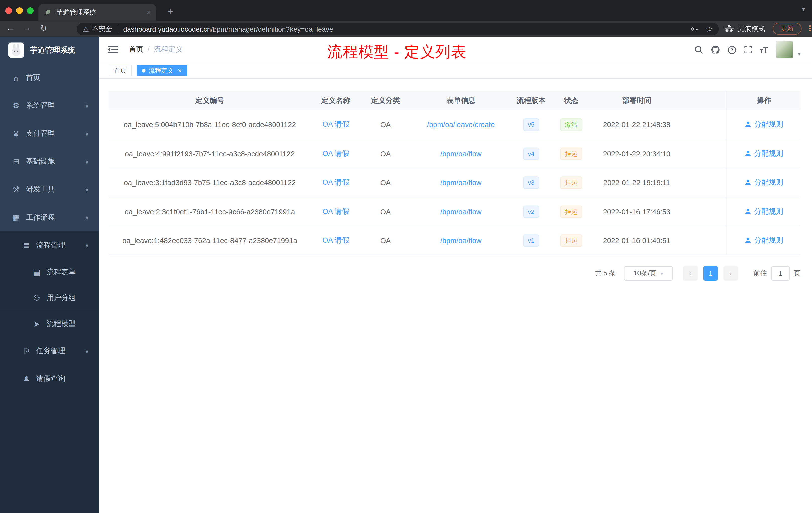 The height and width of the screenshot is (513, 812). What do you see at coordinates (171, 12) in the screenshot?
I see `new-tab-button: +` at bounding box center [171, 12].